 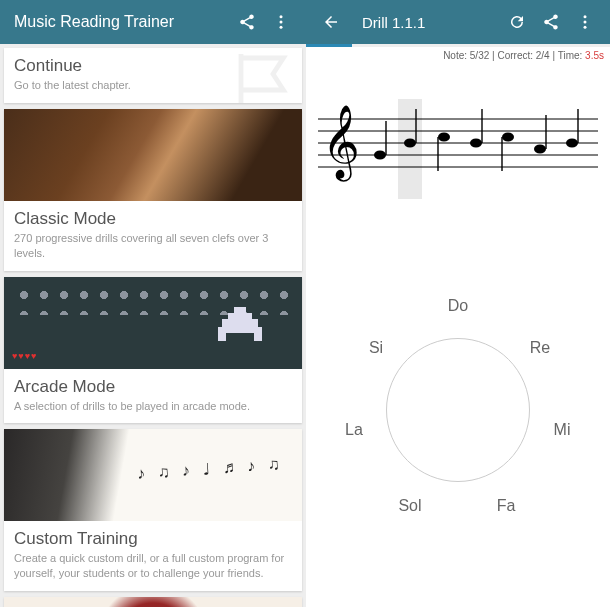 What do you see at coordinates (480, 56) in the screenshot?
I see `status-note-value: 5/32` at bounding box center [480, 56].